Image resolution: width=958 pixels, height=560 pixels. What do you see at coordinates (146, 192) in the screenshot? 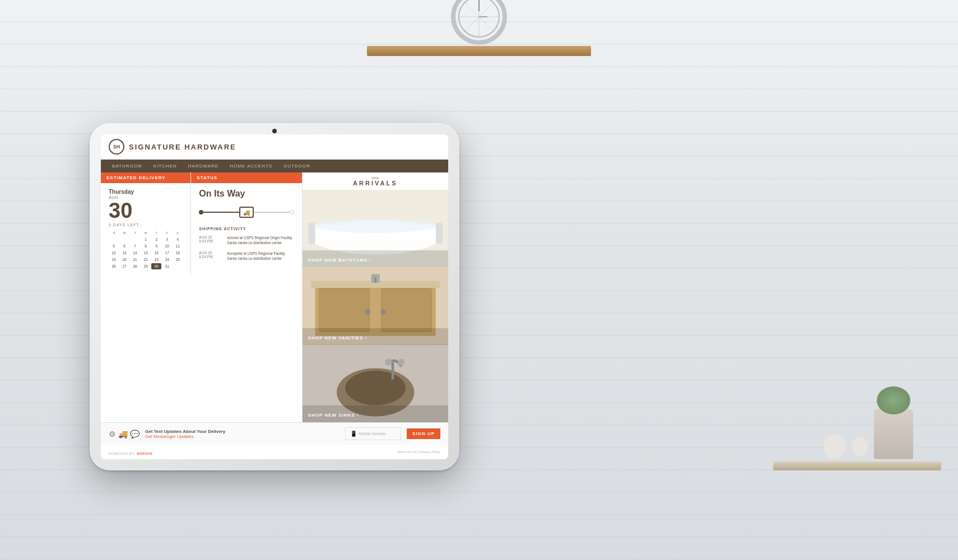
I see `delivery-day: Thursday` at bounding box center [146, 192].